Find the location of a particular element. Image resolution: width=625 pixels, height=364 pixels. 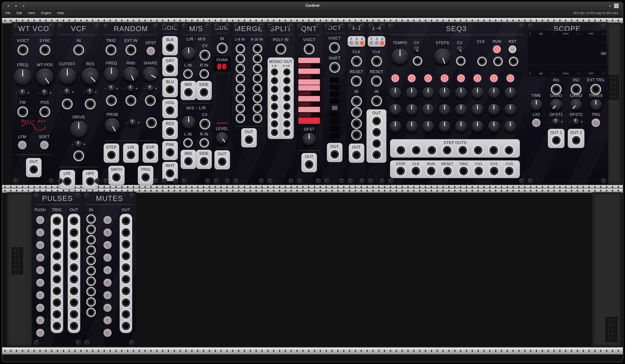

chan-4-led is located at coordinates (382, 43).